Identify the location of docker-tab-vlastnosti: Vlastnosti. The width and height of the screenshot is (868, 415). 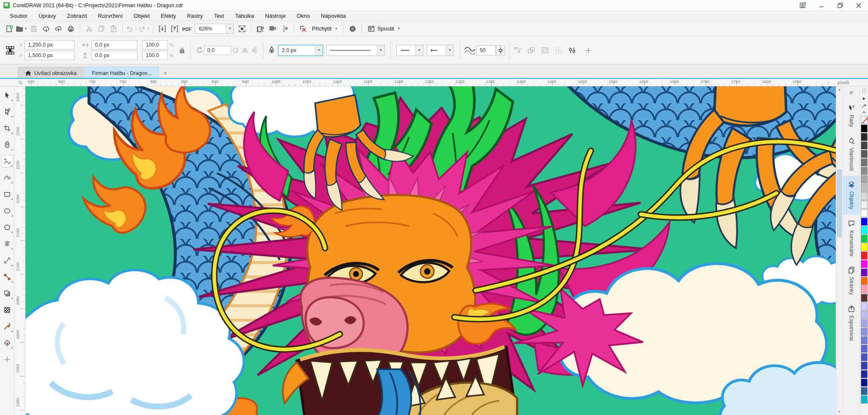
(851, 154).